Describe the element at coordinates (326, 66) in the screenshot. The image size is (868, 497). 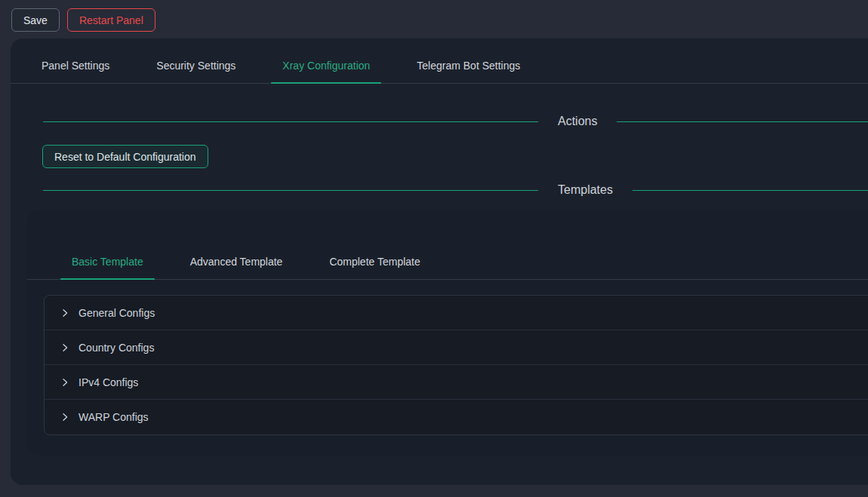
I see `tab-xray-configuration: Xray Configuration` at that location.